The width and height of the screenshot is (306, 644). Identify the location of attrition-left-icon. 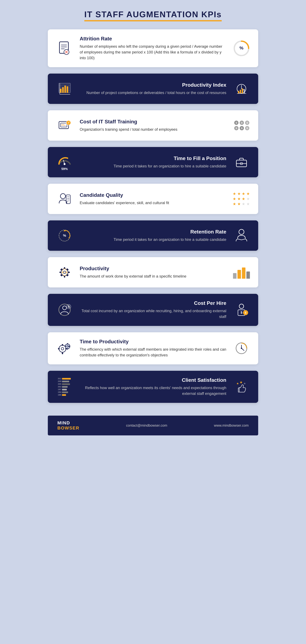
(64, 48).